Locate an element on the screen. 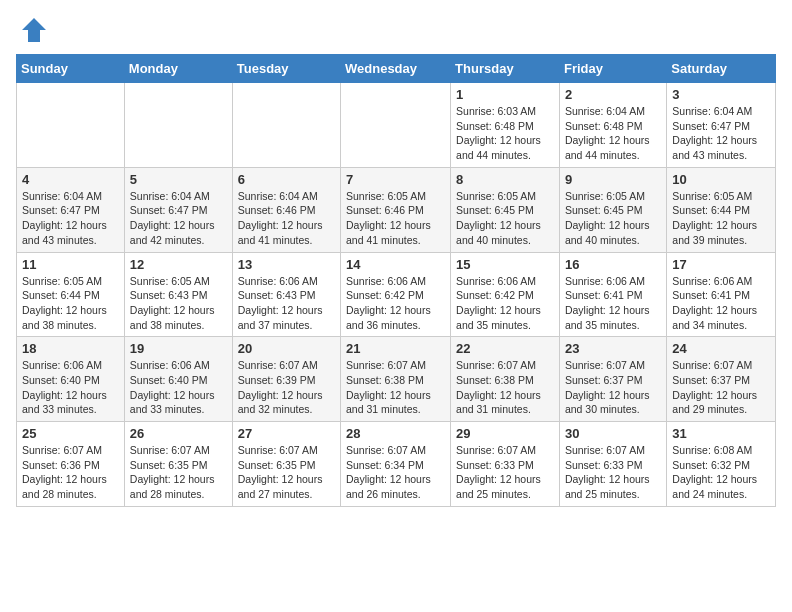 This screenshot has width=792, height=612. day-number: 14 is located at coordinates (396, 264).